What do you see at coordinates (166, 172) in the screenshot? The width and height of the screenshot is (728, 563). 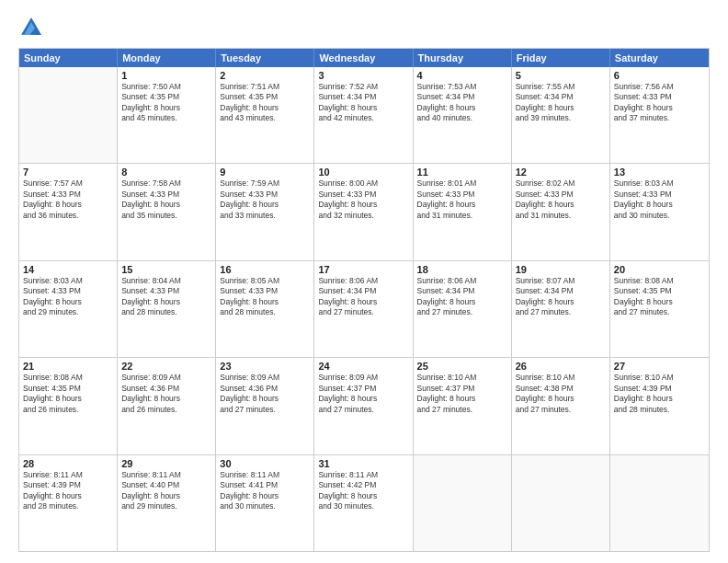 I see `day-number: 8` at bounding box center [166, 172].